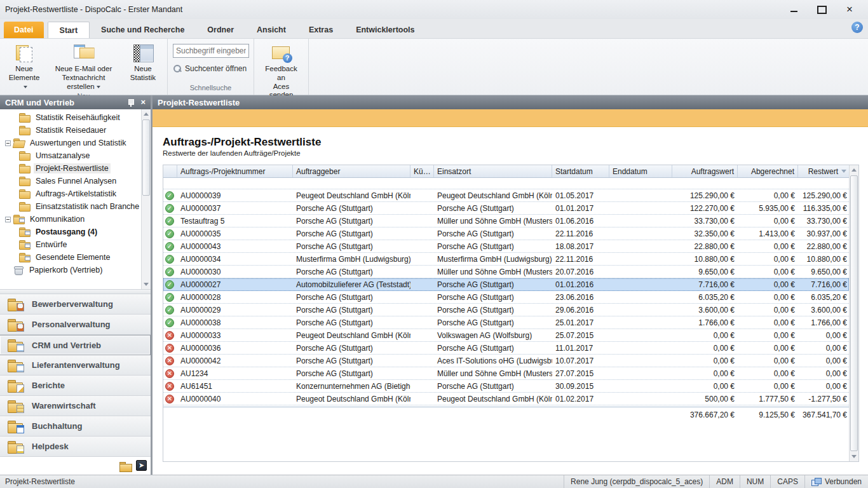 Image resolution: width=868 pixels, height=488 pixels. Describe the element at coordinates (170, 172) in the screenshot. I see `column-header-status` at that location.